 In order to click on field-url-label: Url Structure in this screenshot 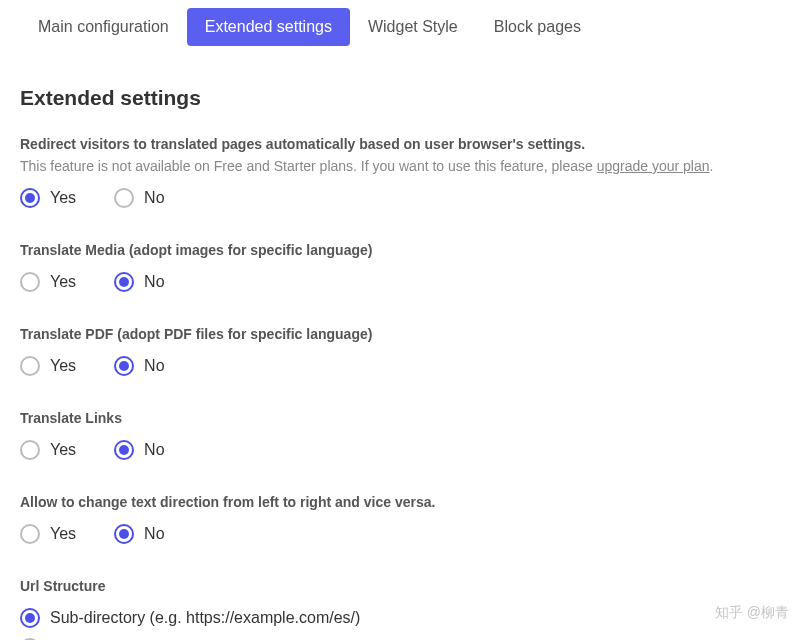, I will do `click(404, 586)`.